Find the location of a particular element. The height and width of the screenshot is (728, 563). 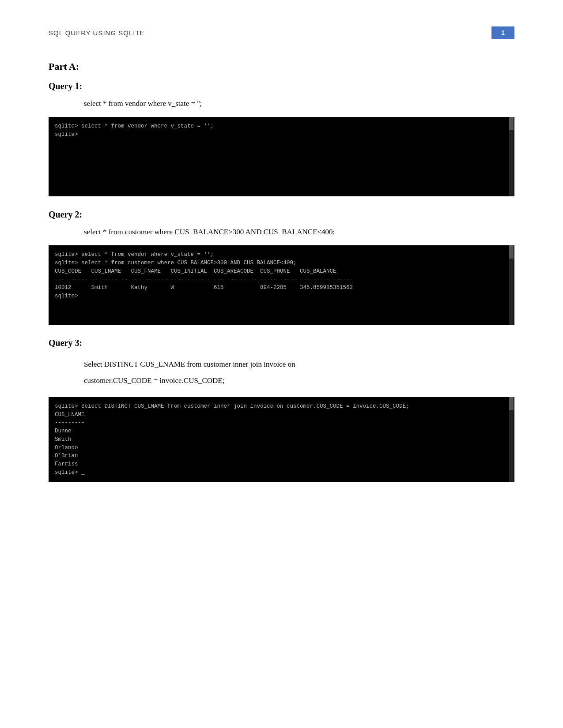

query-3-heading: Query 3: is located at coordinates (282, 343).